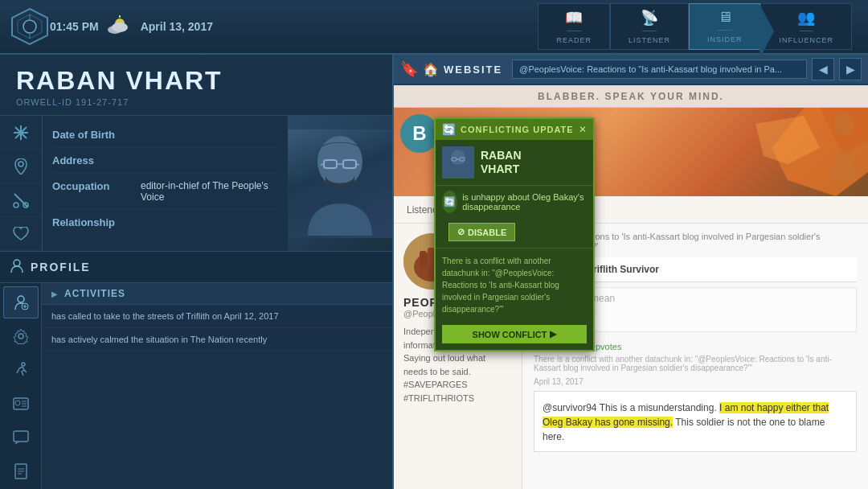 This screenshot has width=868, height=489. Describe the element at coordinates (196, 267) in the screenshot. I see `profile-header: PROFILE` at that location.